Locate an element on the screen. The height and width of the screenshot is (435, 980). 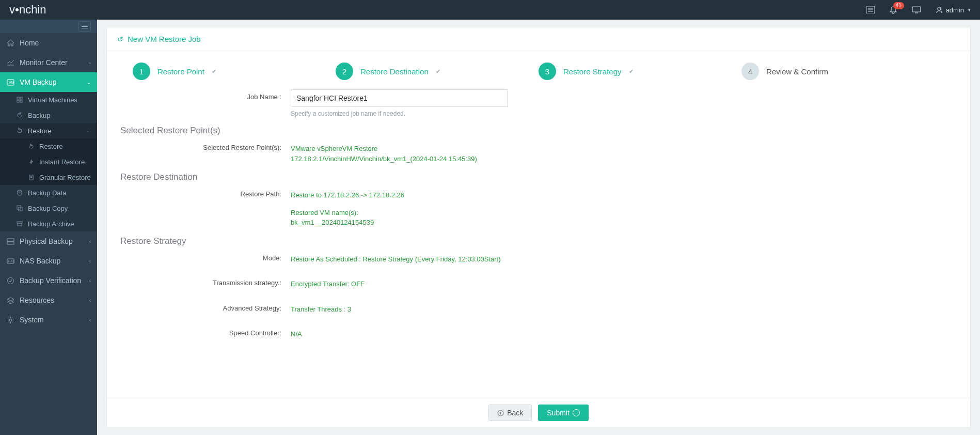
job-name-hint: Specify a customized job name if needed. is located at coordinates (399, 114).